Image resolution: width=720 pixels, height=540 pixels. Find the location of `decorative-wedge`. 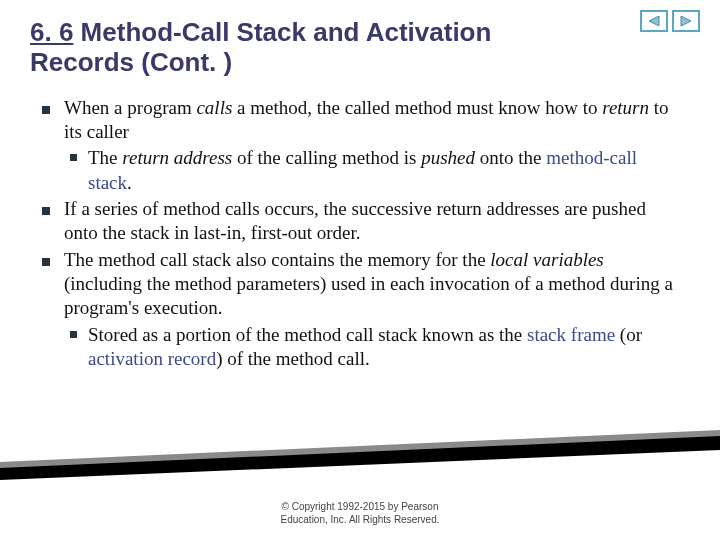

decorative-wedge is located at coordinates (360, 445).